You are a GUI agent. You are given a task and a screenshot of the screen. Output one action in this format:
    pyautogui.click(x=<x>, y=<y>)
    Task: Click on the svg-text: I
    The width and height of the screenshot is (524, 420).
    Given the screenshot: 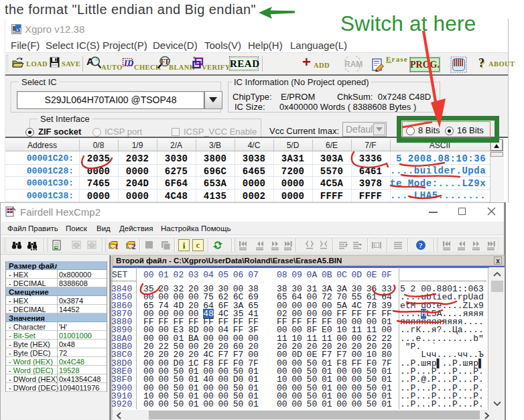 What is the action you would take?
    pyautogui.click(x=376, y=245)
    